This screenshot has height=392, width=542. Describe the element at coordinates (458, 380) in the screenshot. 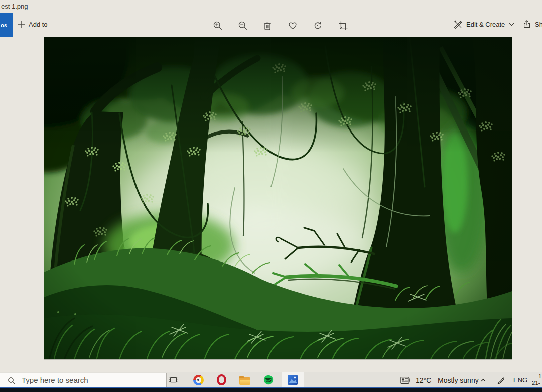

I see `weather-condition: Mostly sunny` at that location.